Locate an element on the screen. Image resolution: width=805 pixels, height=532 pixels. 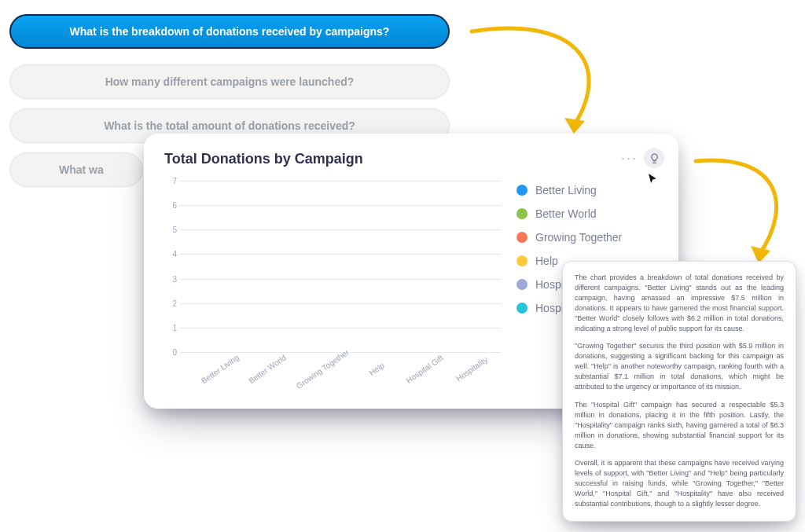
question-pill: How many different campaigns were launch… is located at coordinates (230, 82).